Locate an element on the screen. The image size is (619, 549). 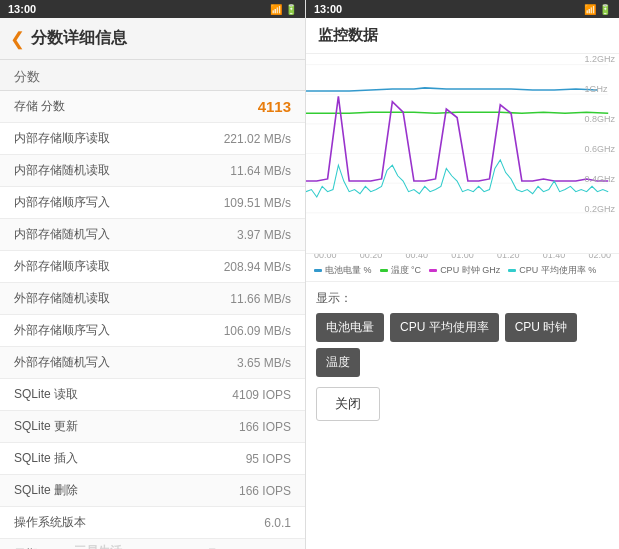
table-row: 存储 分数 4113 is located at coordinates (152, 107).